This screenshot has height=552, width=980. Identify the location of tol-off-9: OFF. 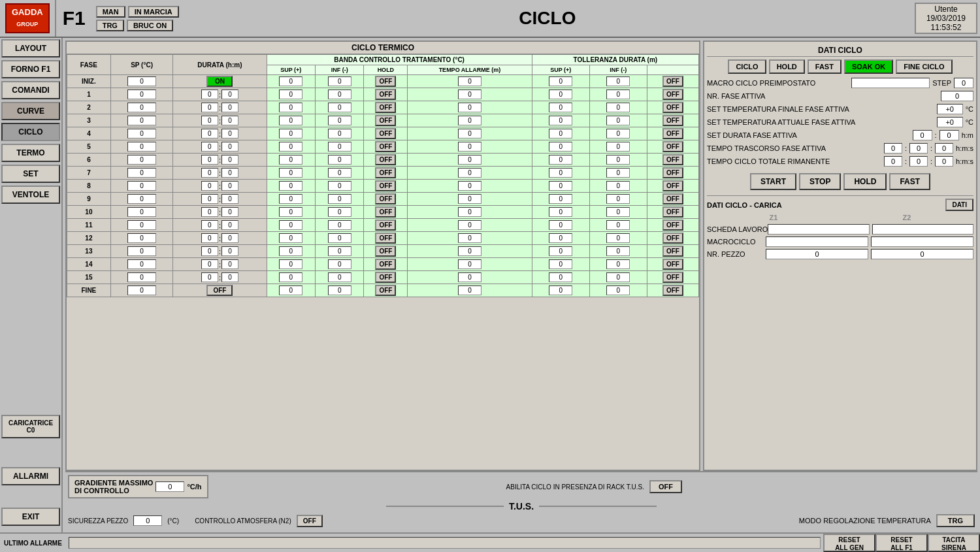
(673, 199).